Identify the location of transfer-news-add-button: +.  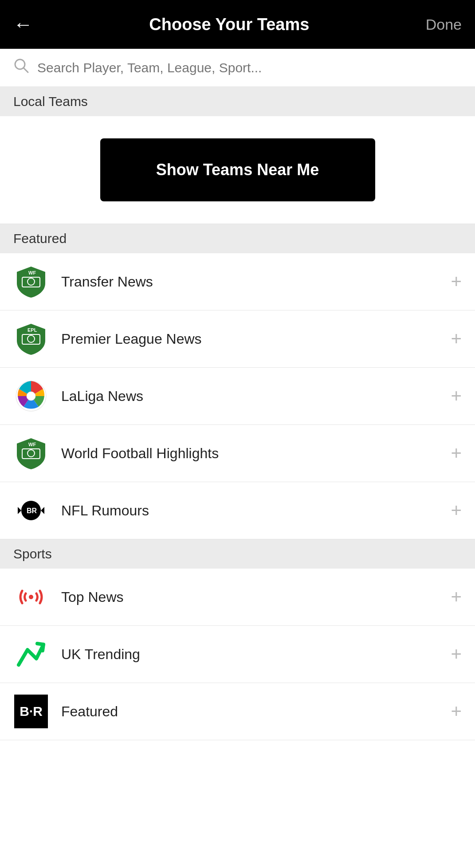
(456, 282).